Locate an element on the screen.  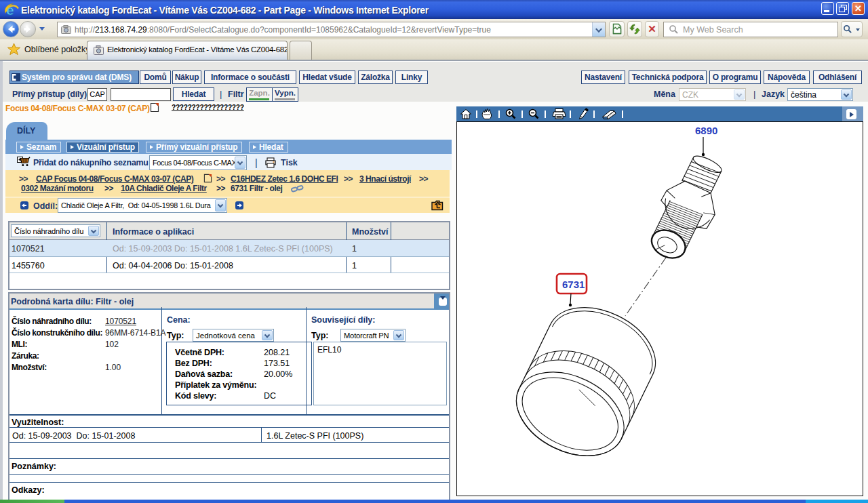
svg-text: 3030210 is located at coordinates (783, 494).